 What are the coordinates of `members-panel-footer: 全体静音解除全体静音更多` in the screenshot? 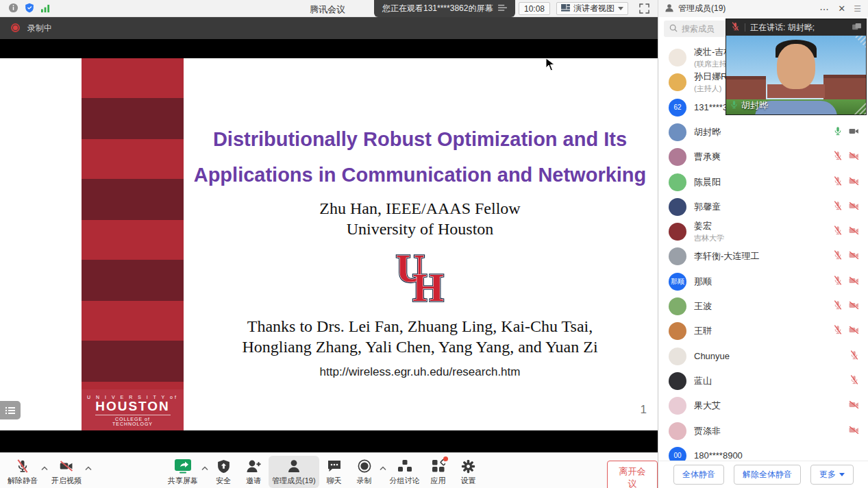 It's located at (763, 474).